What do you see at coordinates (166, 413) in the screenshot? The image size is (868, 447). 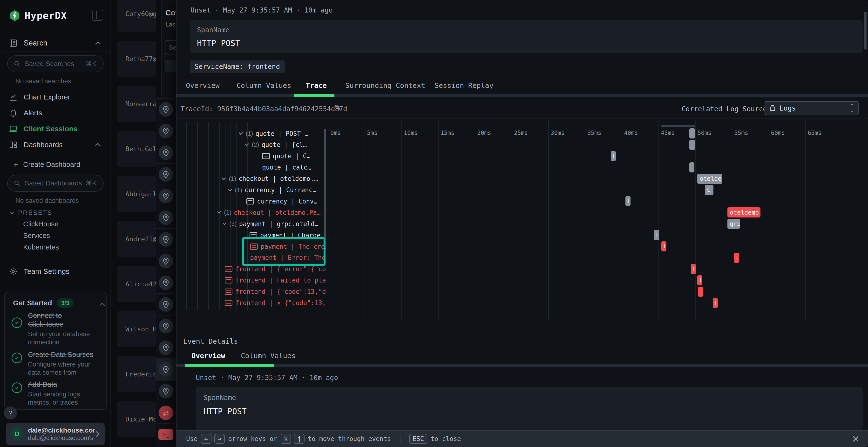 I see `session-event-row: ⇄` at bounding box center [166, 413].